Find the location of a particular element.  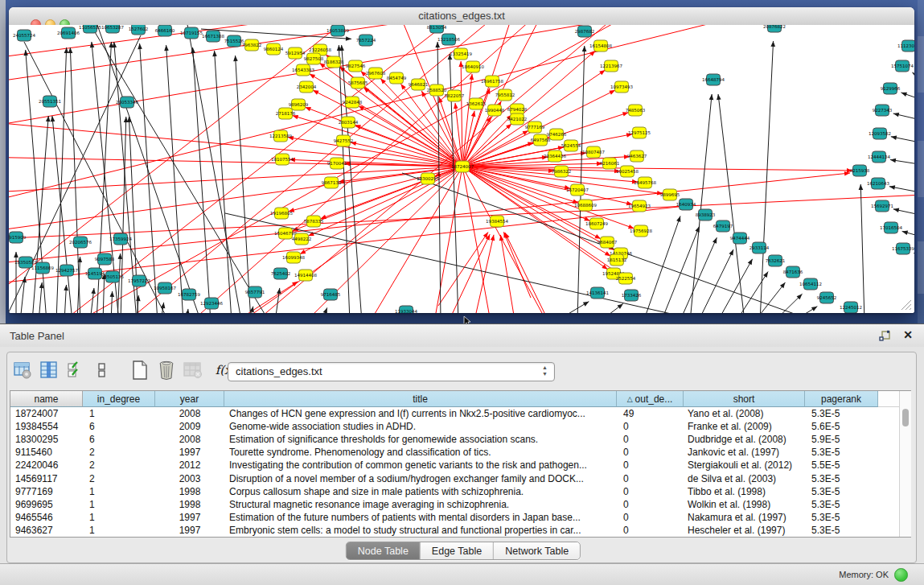

table-cell: Tibbo et al. (1998) is located at coordinates (745, 492).